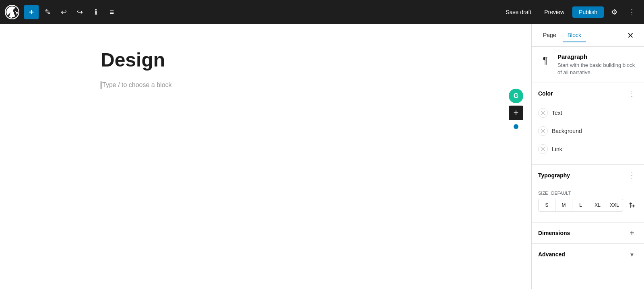 The width and height of the screenshot is (644, 289). What do you see at coordinates (96, 12) in the screenshot?
I see `info-button: ℹ` at bounding box center [96, 12].